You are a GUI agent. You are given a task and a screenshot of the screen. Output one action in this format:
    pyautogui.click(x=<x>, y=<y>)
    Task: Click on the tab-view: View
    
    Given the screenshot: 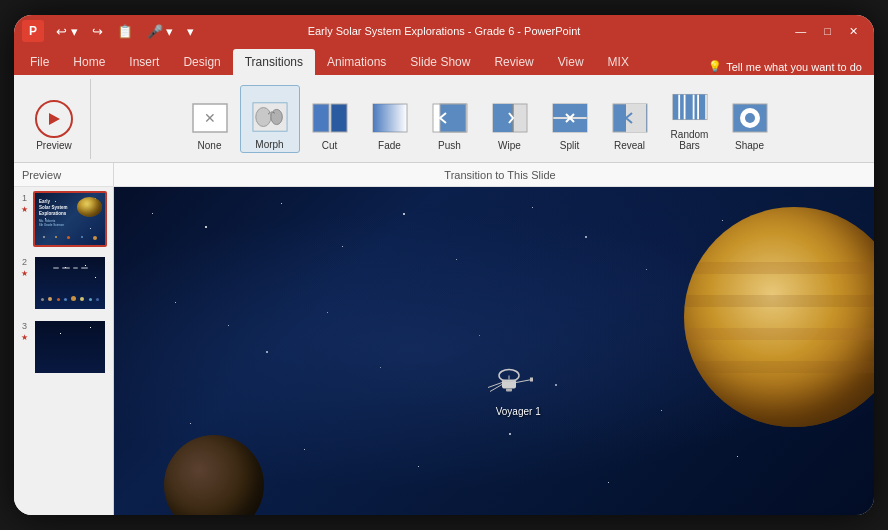 What is the action you would take?
    pyautogui.click(x=571, y=62)
    